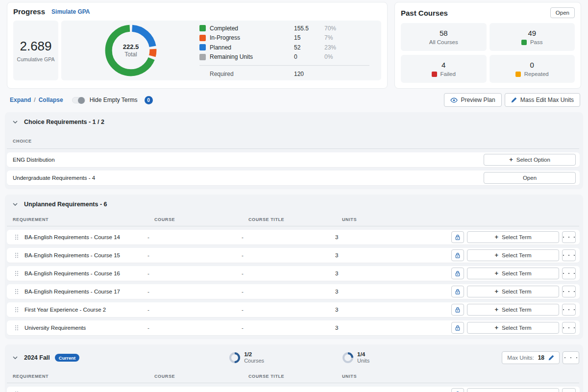 The height and width of the screenshot is (392, 588). What do you see at coordinates (21, 100) in the screenshot?
I see `expand-link: Expand` at bounding box center [21, 100].